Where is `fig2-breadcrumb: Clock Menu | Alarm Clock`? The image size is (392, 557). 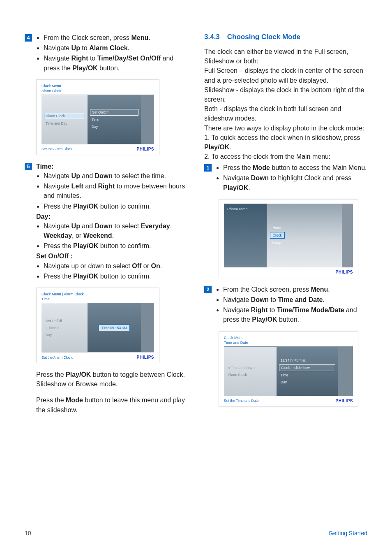 fig2-breadcrumb: Clock Menu | Alarm Clock is located at coordinates (98, 294).